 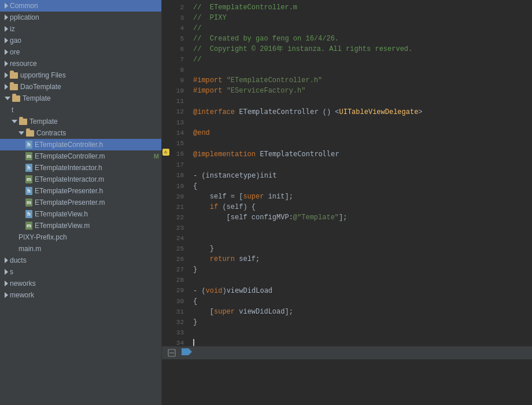 I want to click on sidebar-item-common: Common, so click(x=81, y=6).